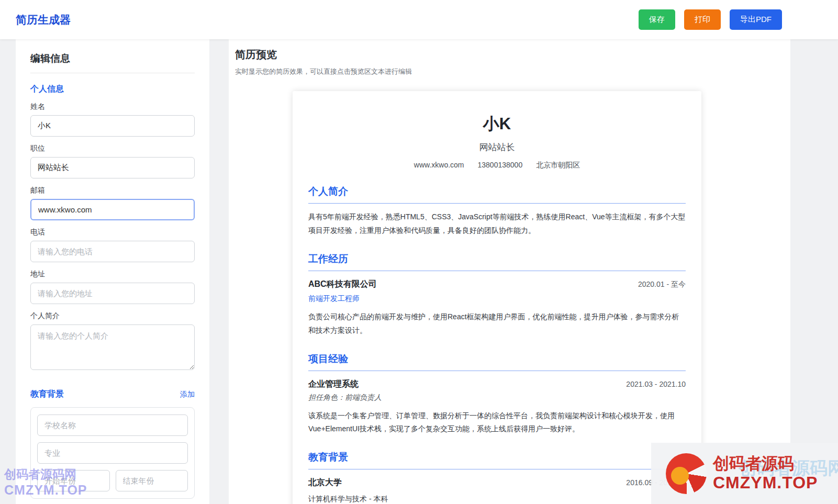 Image resolution: width=838 pixels, height=504 pixels. I want to click on work-period: 2020.01 - 至今, so click(662, 285).